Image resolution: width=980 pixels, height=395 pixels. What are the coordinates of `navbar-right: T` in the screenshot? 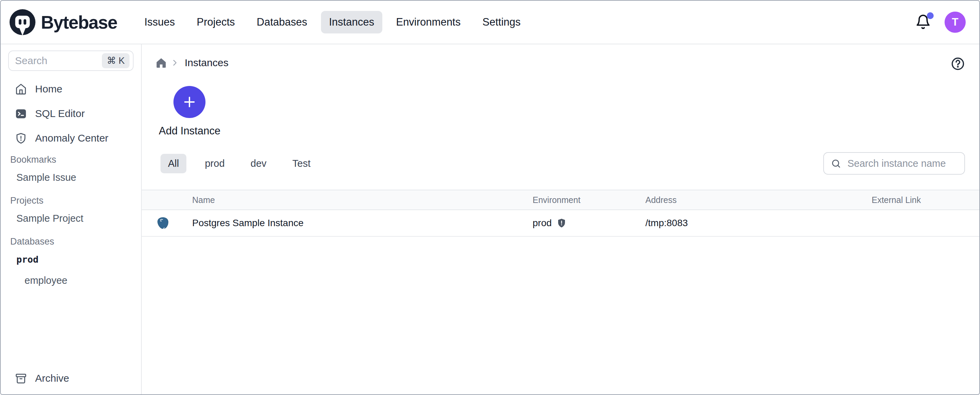 It's located at (940, 22).